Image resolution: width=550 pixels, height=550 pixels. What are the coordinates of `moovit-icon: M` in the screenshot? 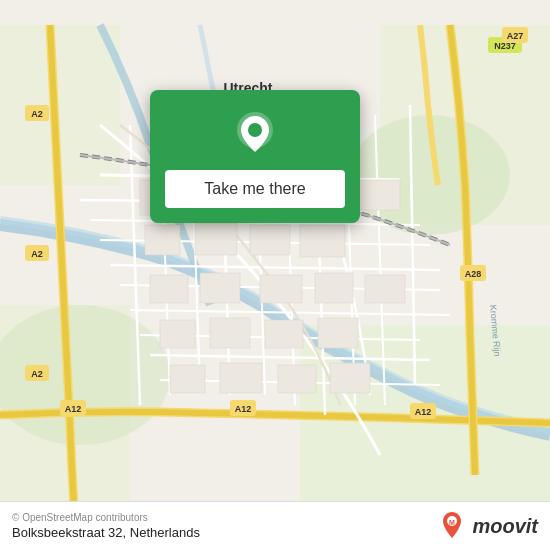 It's located at (452, 526).